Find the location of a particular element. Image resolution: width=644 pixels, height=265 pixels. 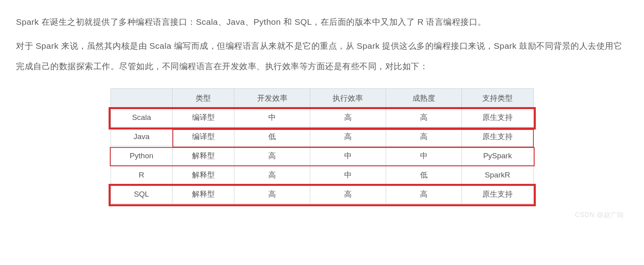

intro-paragraph-1: Spark 在诞生之初就提供了多种编程语言接口：Scala、Java、Pytho… is located at coordinates (322, 22).